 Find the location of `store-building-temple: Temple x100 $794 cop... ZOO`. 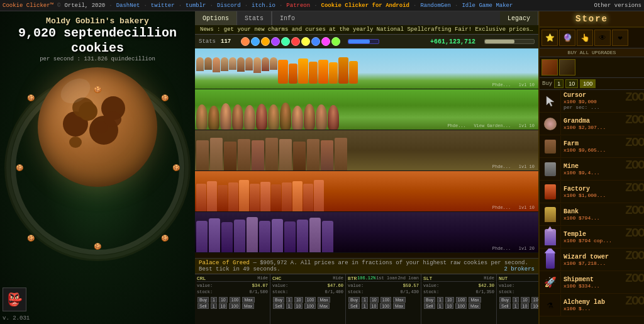

store-building-temple: Temple x100 $794 cop... ZOO is located at coordinates (592, 237).